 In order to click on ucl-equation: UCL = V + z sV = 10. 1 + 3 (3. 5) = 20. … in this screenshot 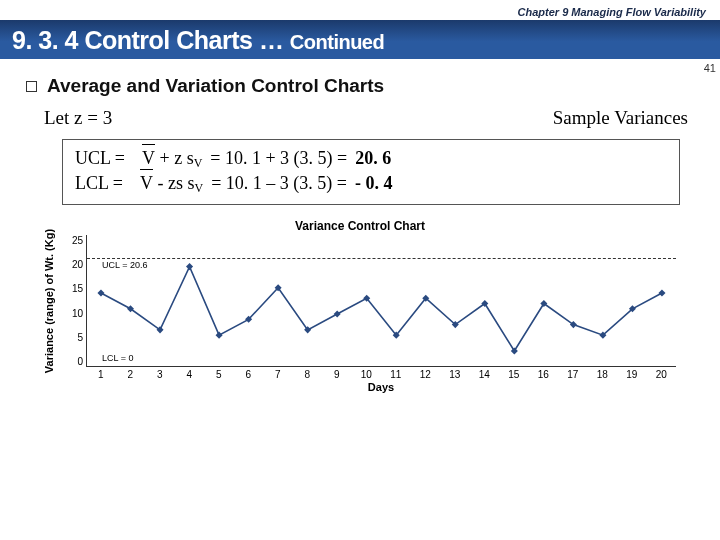, I will do `click(372, 160)`.